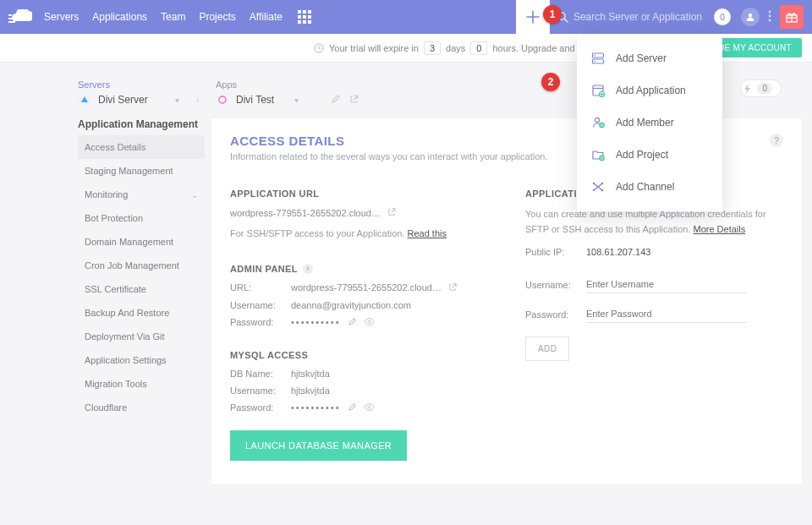  What do you see at coordinates (107, 194) in the screenshot?
I see `side-monitoring-label: Monitoring` at bounding box center [107, 194].